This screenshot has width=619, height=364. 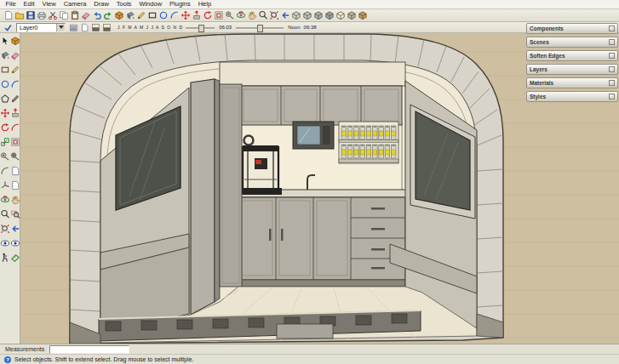 I want to click on copy-icon, so click(x=63, y=15).